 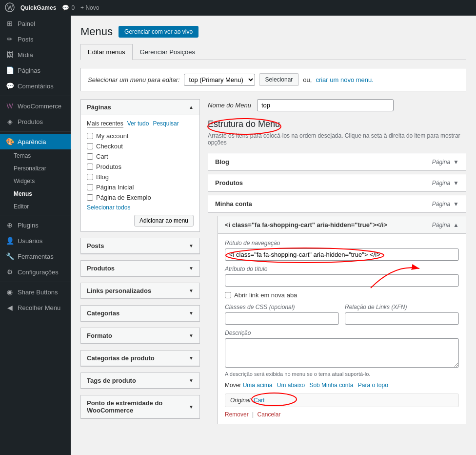 What do you see at coordinates (90, 8) in the screenshot?
I see `new-item: + Novo` at bounding box center [90, 8].